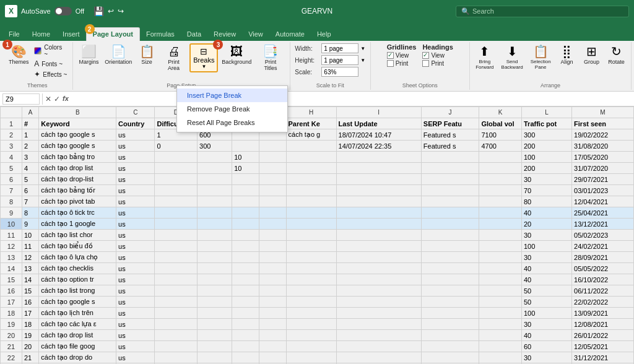 This screenshot has height=364, width=634. I want to click on cell: 24/02/2021, so click(603, 246).